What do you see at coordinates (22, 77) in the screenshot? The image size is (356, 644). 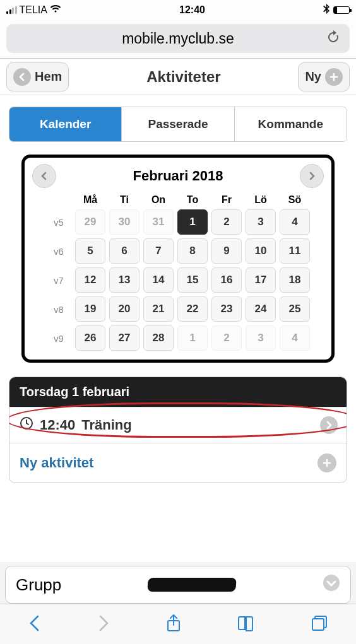 I see `arrow-left-icon` at bounding box center [22, 77].